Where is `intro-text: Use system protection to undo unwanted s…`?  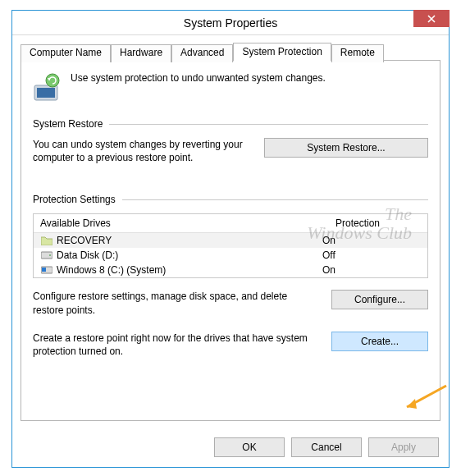
intro-text: Use system protection to undo unwanted s… is located at coordinates (199, 78).